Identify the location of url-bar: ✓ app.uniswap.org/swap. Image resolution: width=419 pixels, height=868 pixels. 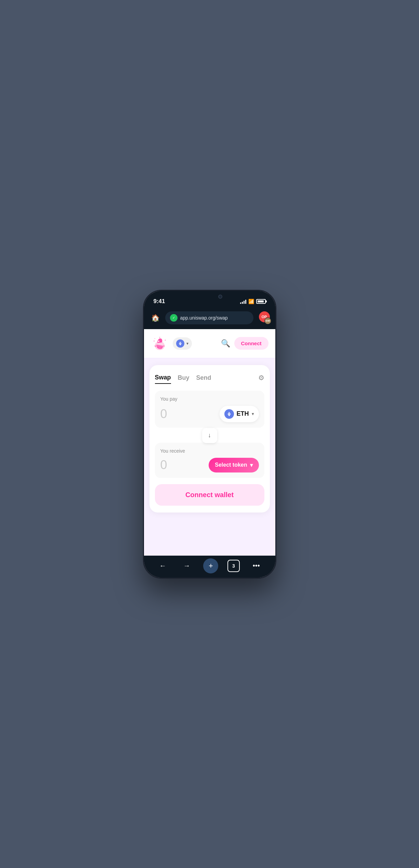
(209, 318).